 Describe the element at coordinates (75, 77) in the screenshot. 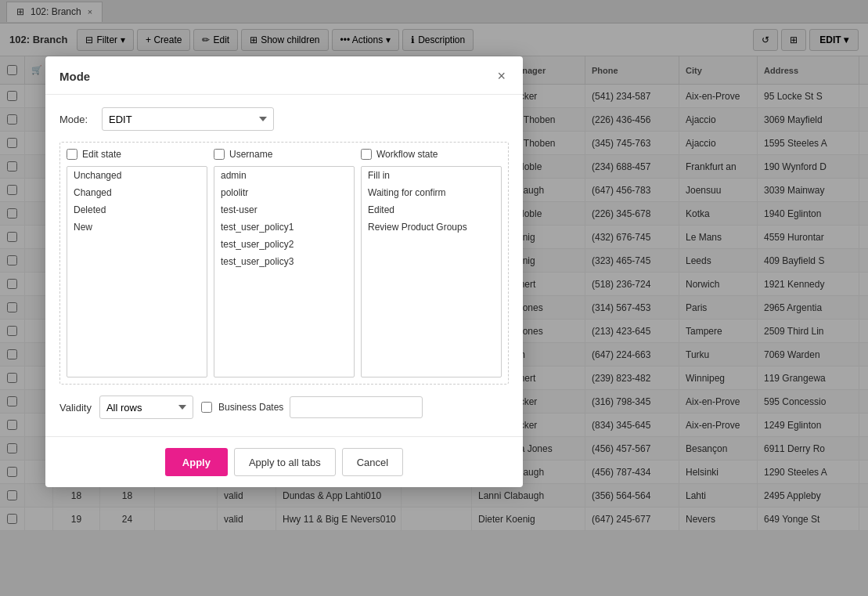

I see `modal-title: Mode` at that location.